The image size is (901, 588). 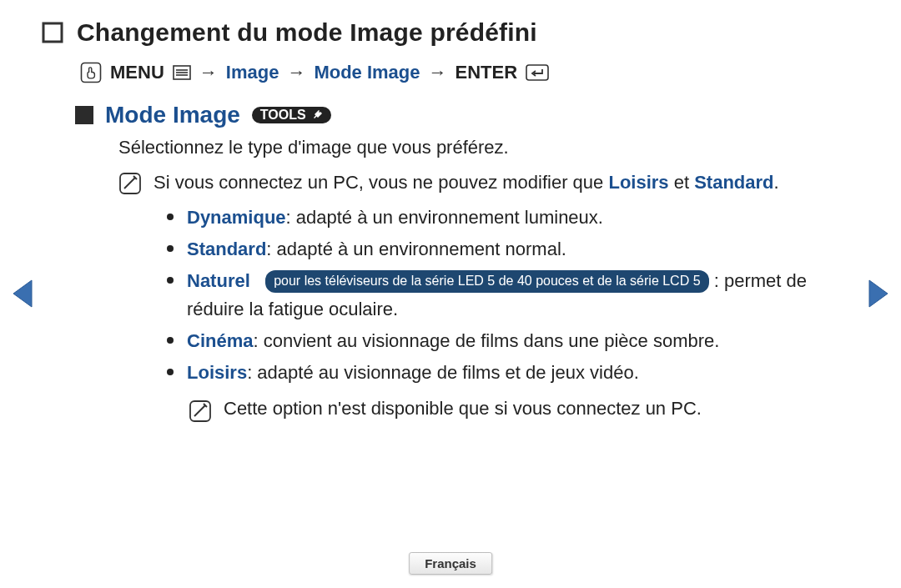 I want to click on section-heading: Mode Image, so click(x=173, y=115).